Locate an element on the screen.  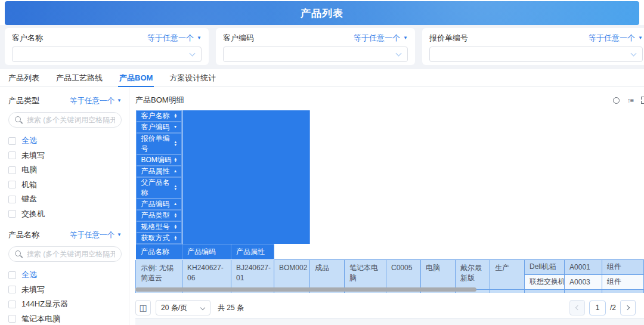
column-header: 报价单编号▴▾ is located at coordinates (159, 144).